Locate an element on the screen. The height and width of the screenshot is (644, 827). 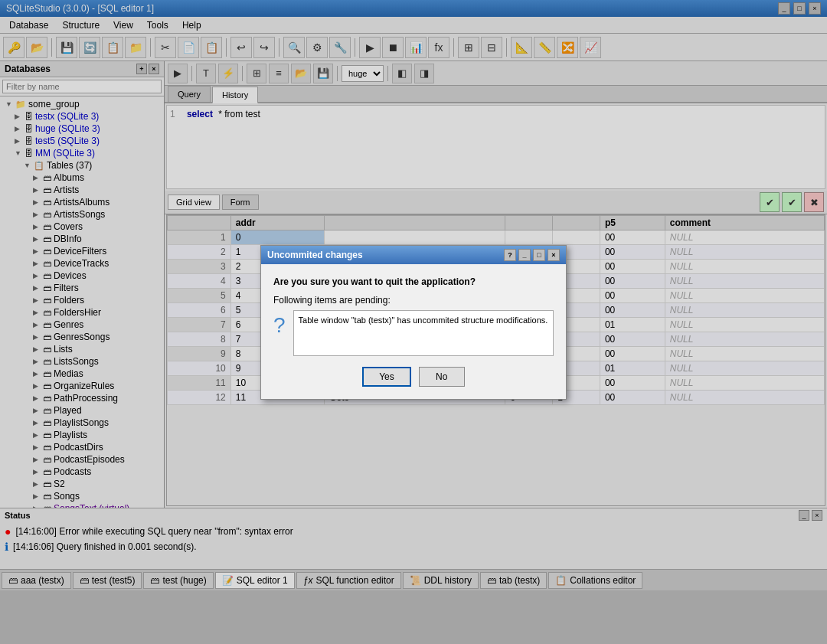
dialog-help-btn: ? is located at coordinates (510, 255).